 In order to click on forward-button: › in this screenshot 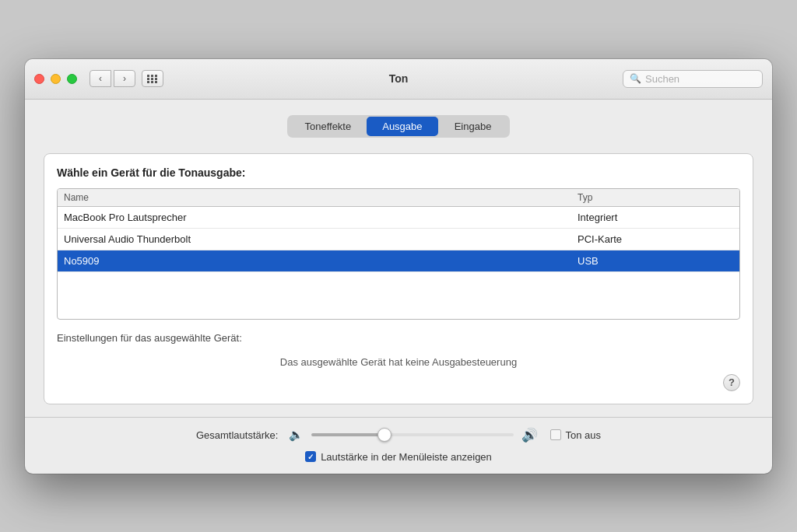, I will do `click(125, 79)`.